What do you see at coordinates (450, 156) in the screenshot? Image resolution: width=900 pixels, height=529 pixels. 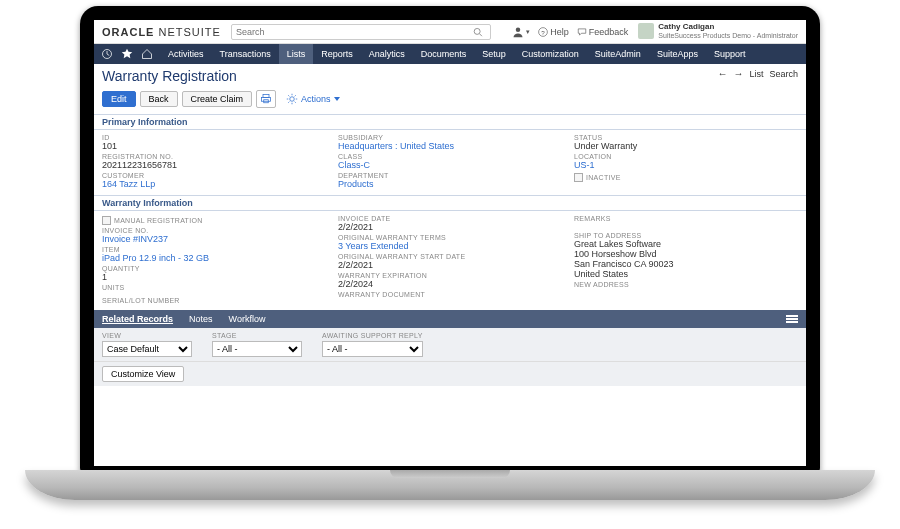 I see `class-label: CLASS` at bounding box center [450, 156].